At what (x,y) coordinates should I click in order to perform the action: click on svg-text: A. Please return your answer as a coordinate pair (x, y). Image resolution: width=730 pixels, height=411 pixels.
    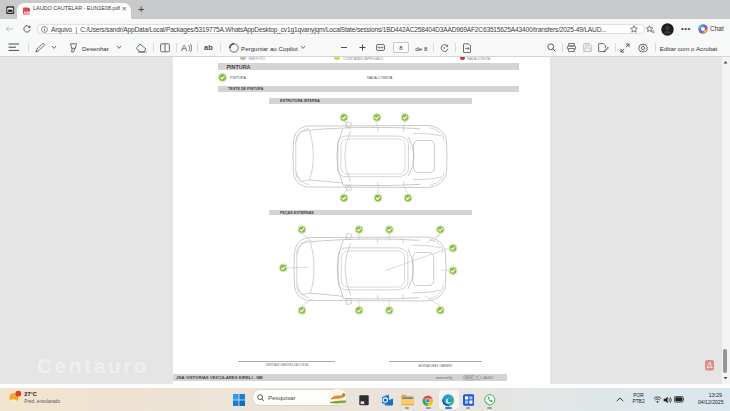
    Looking at the image, I should click on (184, 48).